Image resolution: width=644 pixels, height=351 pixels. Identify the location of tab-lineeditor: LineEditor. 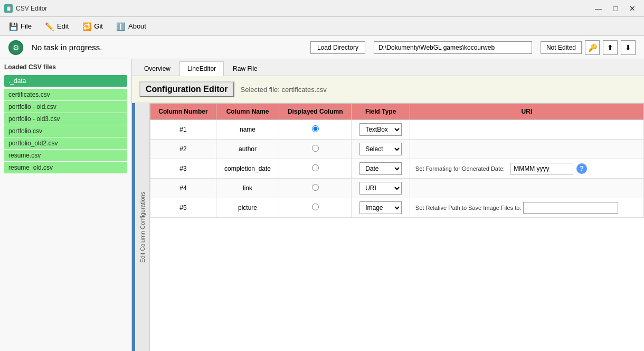
(202, 69).